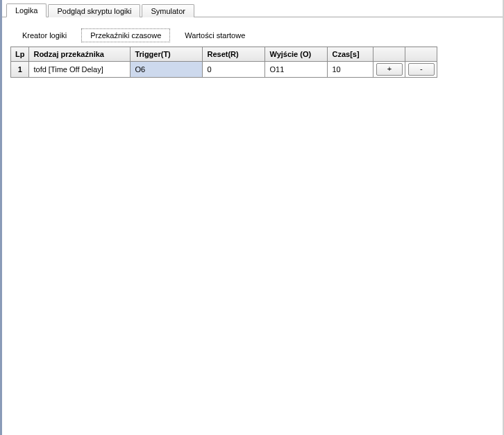 This screenshot has height=435, width=504. What do you see at coordinates (296, 69) in the screenshot?
I see `cell-output: O11` at bounding box center [296, 69].